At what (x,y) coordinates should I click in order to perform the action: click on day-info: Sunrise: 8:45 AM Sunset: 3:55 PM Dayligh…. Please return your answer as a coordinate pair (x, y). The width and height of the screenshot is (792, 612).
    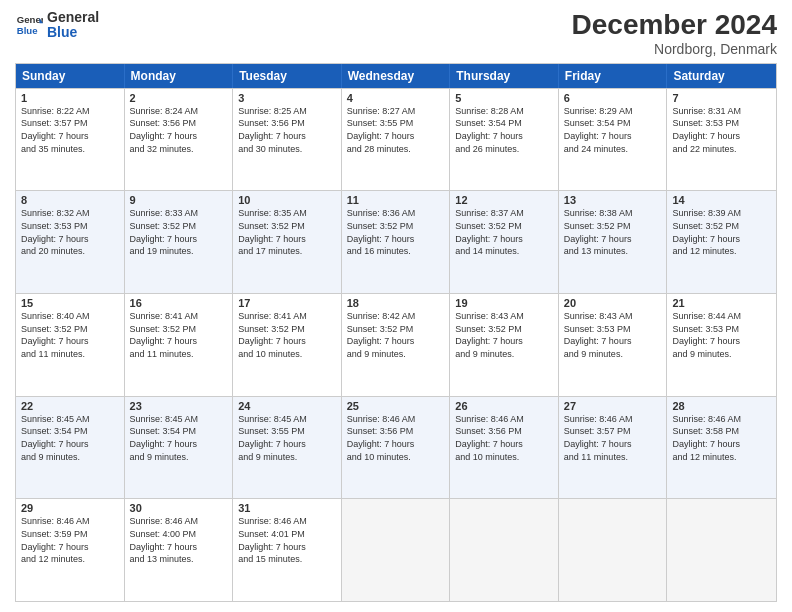
    Looking at the image, I should click on (287, 438).